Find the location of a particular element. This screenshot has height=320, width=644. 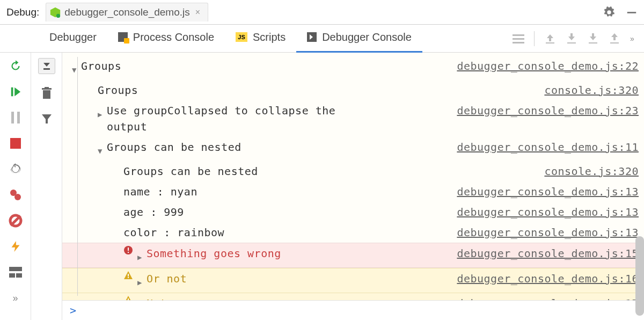

upload-icon is located at coordinates (614, 39).